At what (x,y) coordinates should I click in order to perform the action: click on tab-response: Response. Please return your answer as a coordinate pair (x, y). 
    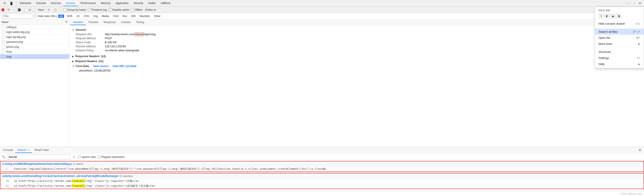
    Looking at the image, I should click on (110, 23).